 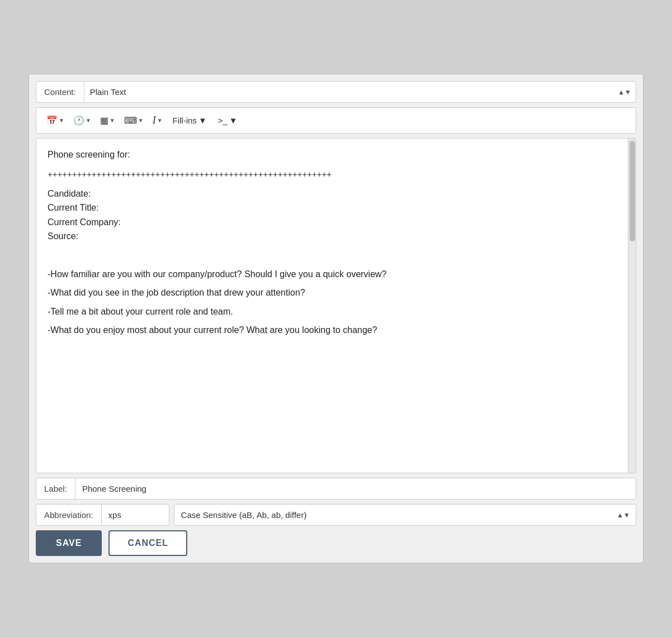 What do you see at coordinates (141, 121) in the screenshot?
I see `keyboard-chevron: ▼` at bounding box center [141, 121].